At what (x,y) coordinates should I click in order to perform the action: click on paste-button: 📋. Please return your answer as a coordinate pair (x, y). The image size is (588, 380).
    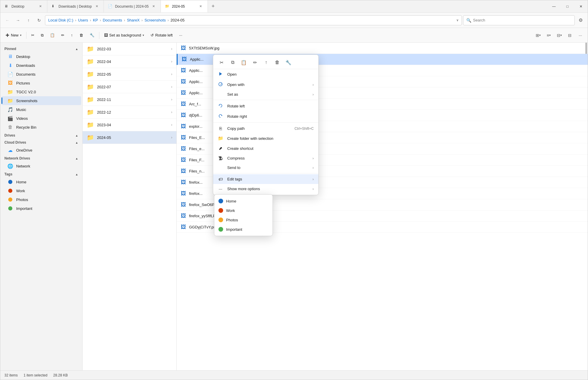
    Looking at the image, I should click on (52, 35).